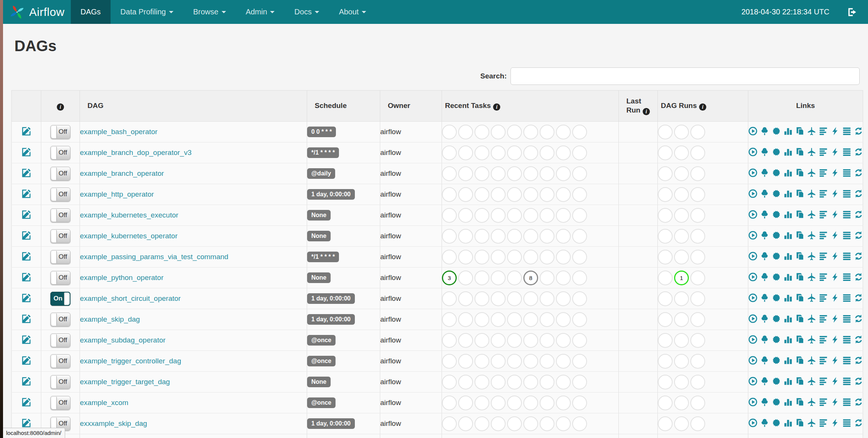  I want to click on dag-link: example_kubernetes_operator, so click(129, 236).